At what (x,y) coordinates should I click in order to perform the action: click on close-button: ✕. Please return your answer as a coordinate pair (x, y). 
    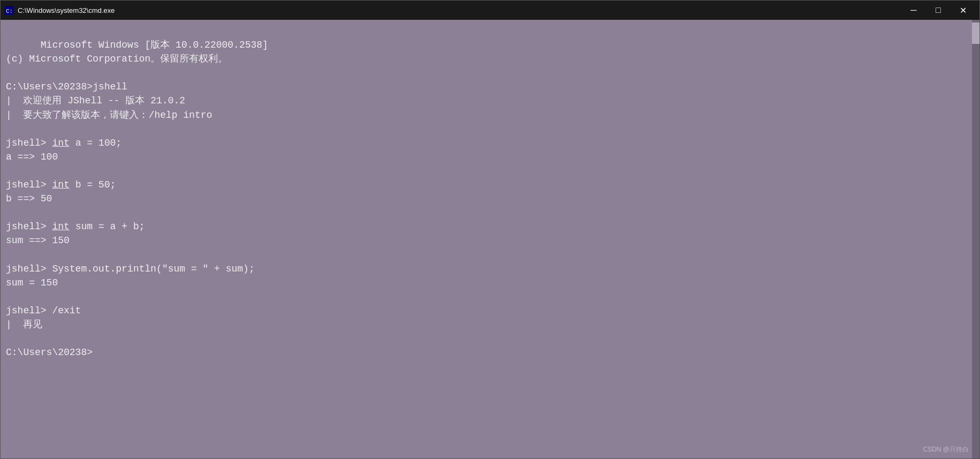
    Looking at the image, I should click on (963, 10).